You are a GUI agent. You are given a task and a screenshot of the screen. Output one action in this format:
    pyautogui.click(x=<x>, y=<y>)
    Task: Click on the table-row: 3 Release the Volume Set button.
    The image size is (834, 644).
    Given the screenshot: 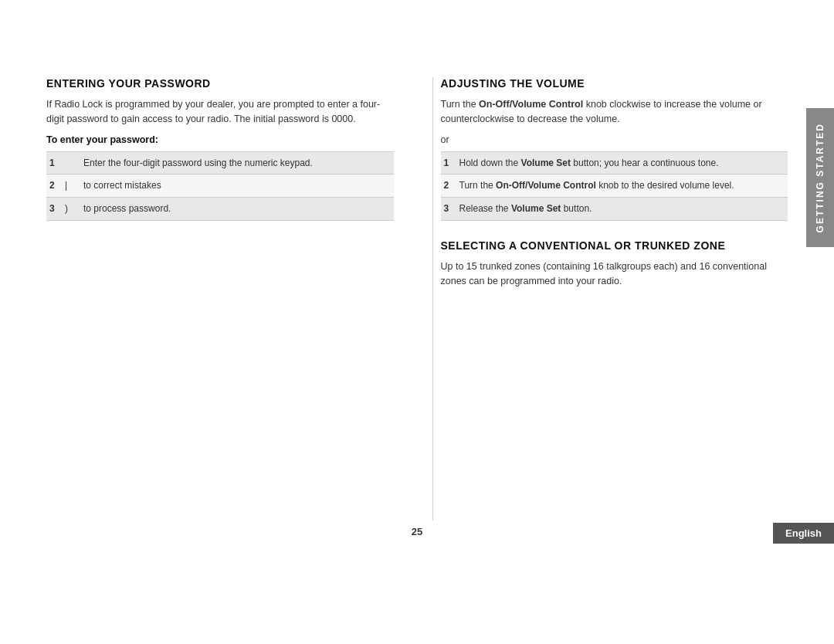 What is the action you would take?
    pyautogui.click(x=615, y=209)
    